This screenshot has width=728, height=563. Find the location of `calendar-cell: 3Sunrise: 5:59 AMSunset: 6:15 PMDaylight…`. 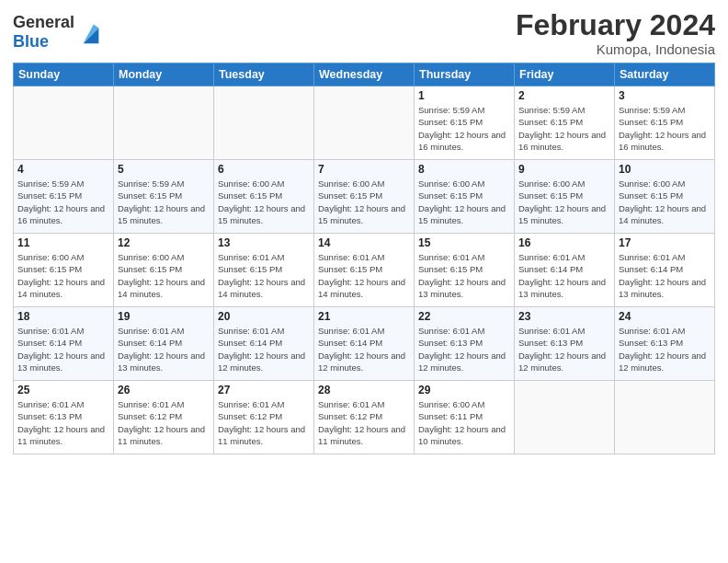

calendar-cell: 3Sunrise: 5:59 AMSunset: 6:15 PMDaylight… is located at coordinates (665, 123).